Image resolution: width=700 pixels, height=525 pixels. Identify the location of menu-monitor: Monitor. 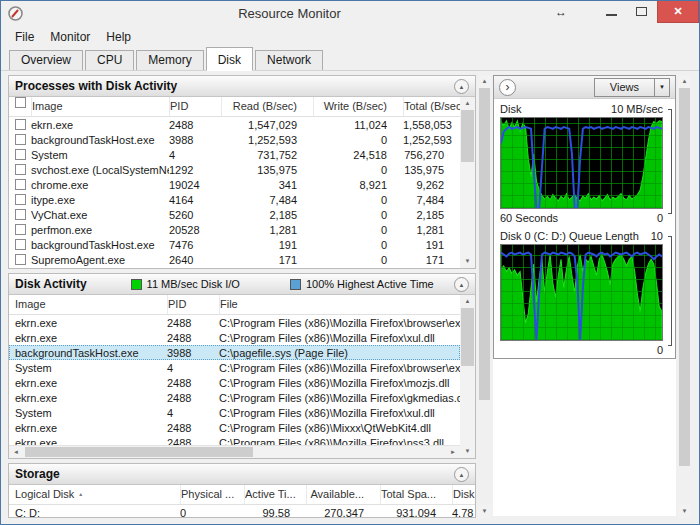
(70, 37).